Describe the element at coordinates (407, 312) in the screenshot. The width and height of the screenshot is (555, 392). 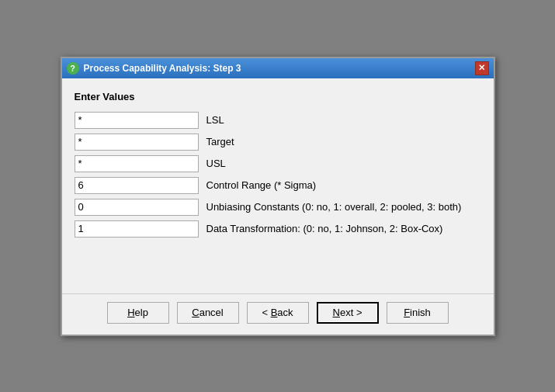
I see `finish-underline: F` at that location.